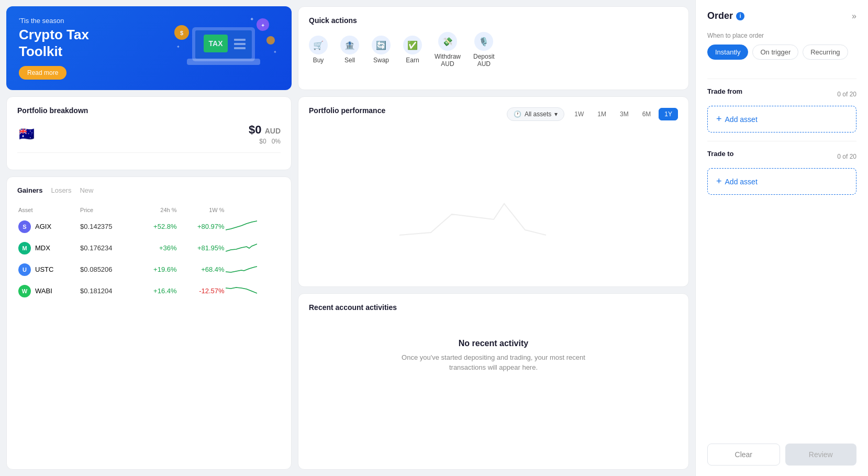  What do you see at coordinates (108, 269) in the screenshot?
I see `ustc-price: $0.085206` at bounding box center [108, 269].